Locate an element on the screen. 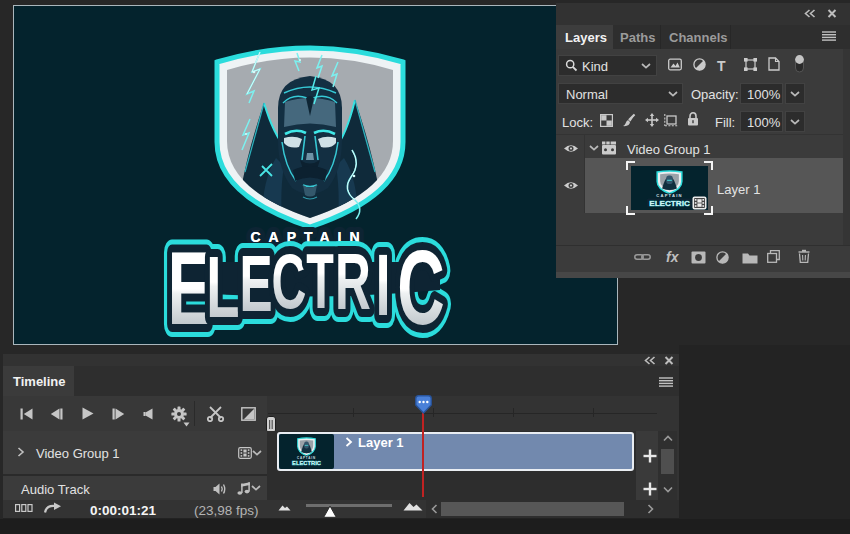 The image size is (850, 534). svg-text: R is located at coordinates (353, 282).